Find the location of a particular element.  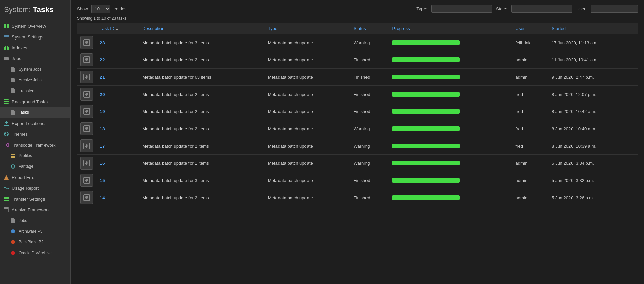

sidebar-item-transfer-settings: Transfer Settings is located at coordinates (35, 199).